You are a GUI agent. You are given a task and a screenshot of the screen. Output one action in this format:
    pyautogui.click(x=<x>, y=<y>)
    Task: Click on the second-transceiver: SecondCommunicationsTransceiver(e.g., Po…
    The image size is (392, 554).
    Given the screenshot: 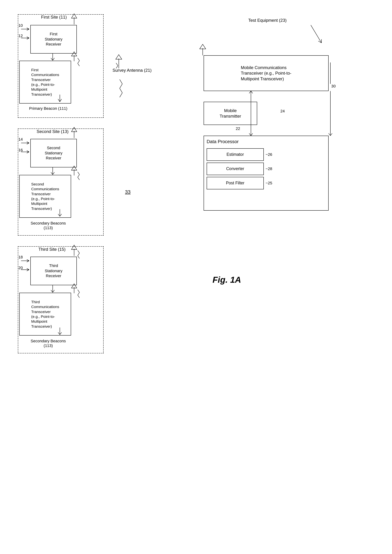 What is the action you would take?
    pyautogui.click(x=45, y=196)
    